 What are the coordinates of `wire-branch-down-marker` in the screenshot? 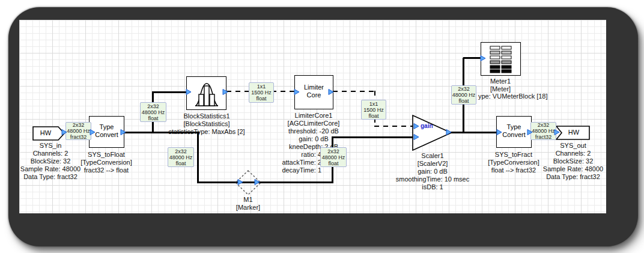 It's located at (198, 157).